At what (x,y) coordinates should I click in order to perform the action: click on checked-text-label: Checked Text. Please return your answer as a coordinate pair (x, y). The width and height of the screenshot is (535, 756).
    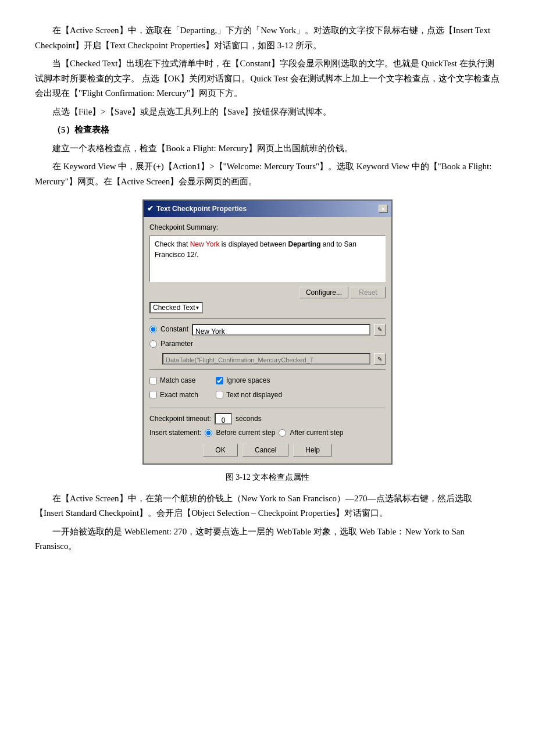
    Looking at the image, I should click on (174, 308).